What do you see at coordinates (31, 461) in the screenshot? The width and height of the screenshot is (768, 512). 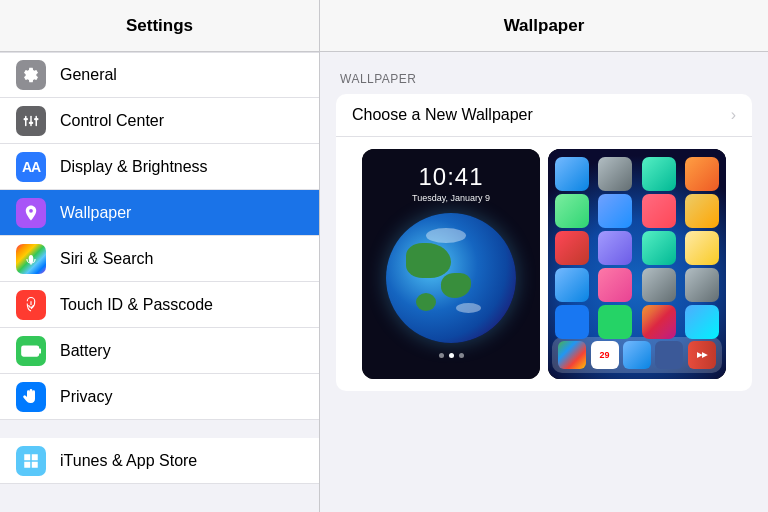 I see `appstore-icon` at bounding box center [31, 461].